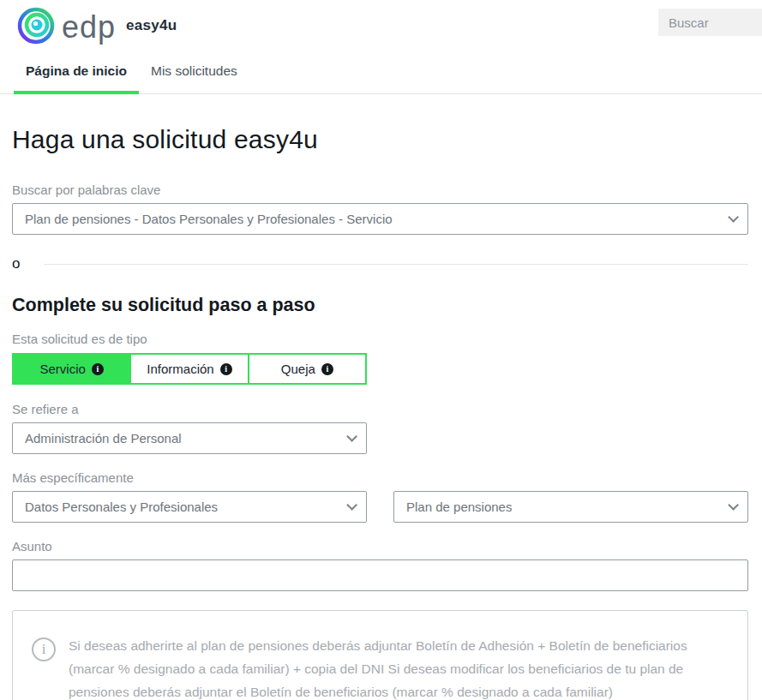  Describe the element at coordinates (76, 70) in the screenshot. I see `tab-label: Página de inicio` at that location.